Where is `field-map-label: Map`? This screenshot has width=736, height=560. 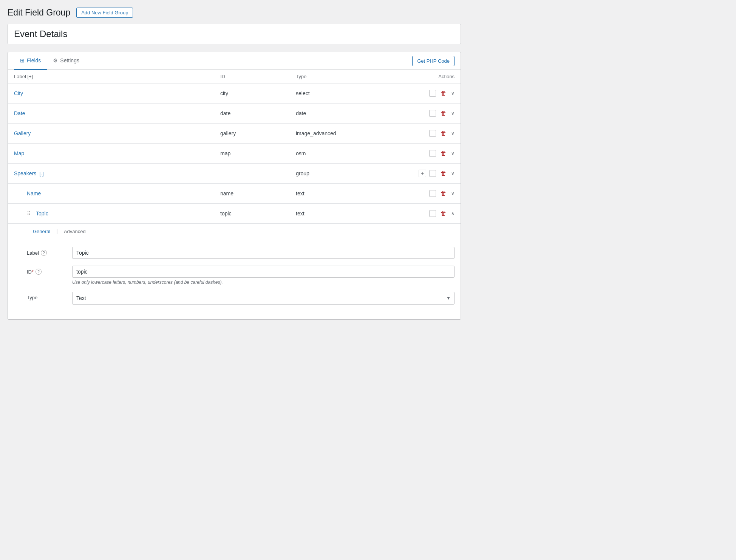
field-map-label: Map is located at coordinates (19, 153).